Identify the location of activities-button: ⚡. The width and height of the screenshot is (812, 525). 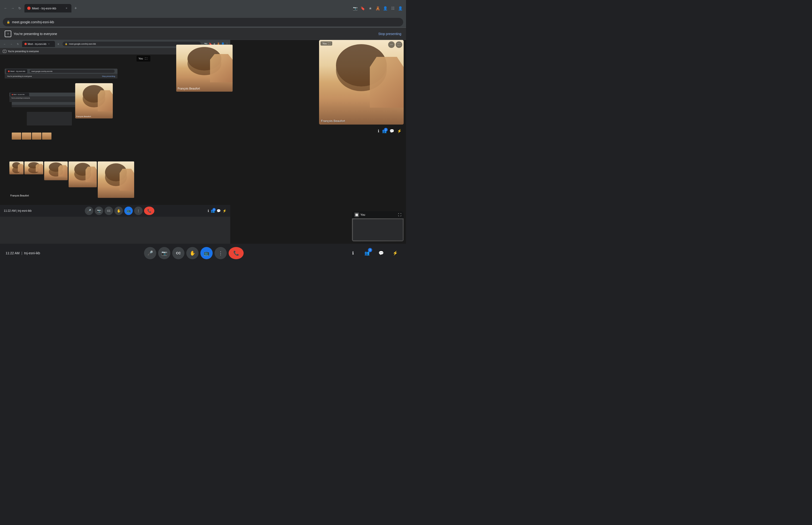
(395, 253).